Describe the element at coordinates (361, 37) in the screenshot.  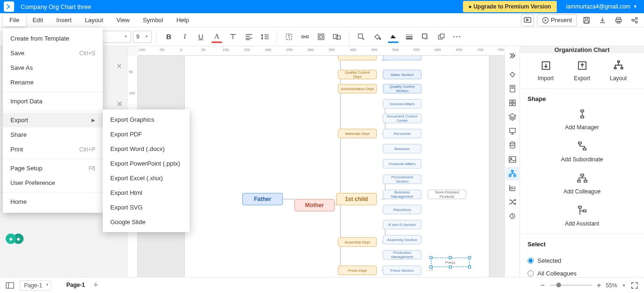
I see `fill-shape-button` at that location.